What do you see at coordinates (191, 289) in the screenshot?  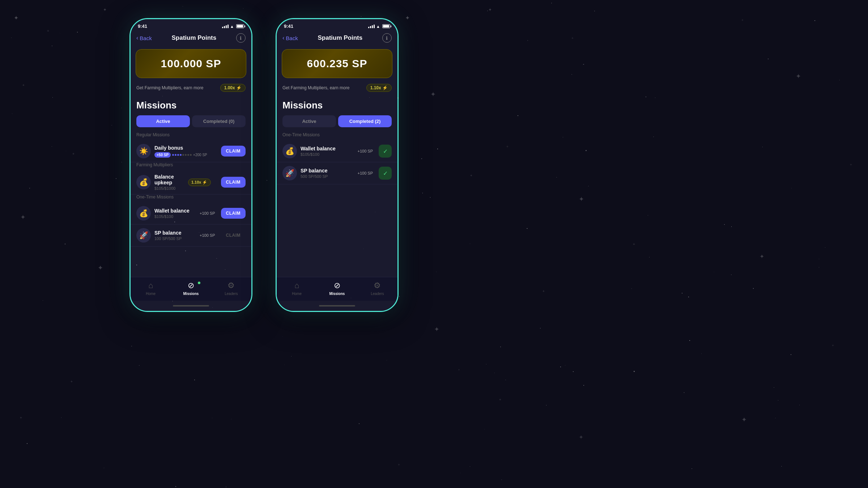 I see `bottom-nav-left: ⌂ Home ⊘ Missions ⚙ Leaders` at bounding box center [191, 289].